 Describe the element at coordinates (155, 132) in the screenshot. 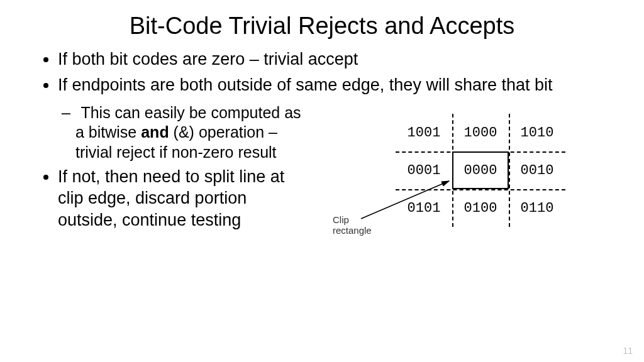

I see `sub-bullet-1-bold: and` at that location.